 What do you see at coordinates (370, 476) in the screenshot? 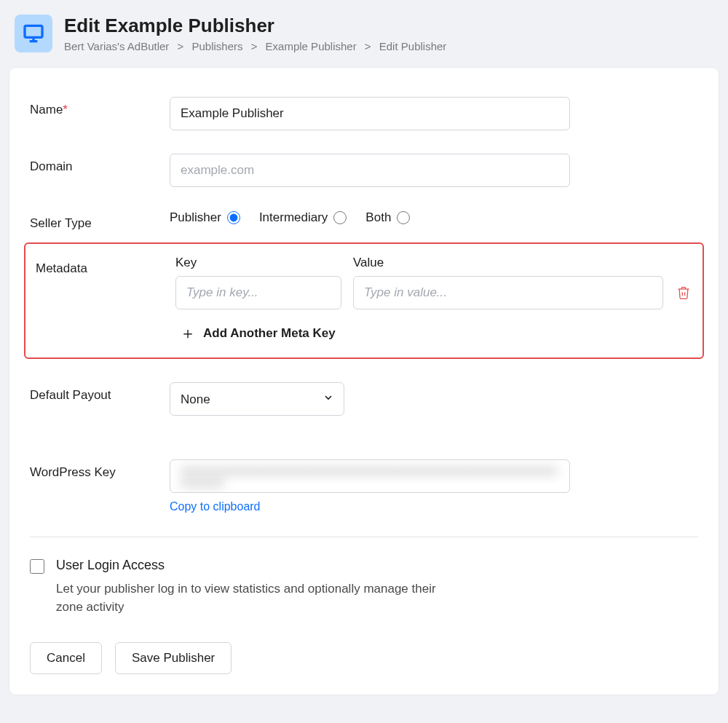
I see `wordpress-key-value: xxxxxxxxxxxxxxxxxxxxxxxxxxxxxxxxxxxxxxxx…` at bounding box center [370, 476].